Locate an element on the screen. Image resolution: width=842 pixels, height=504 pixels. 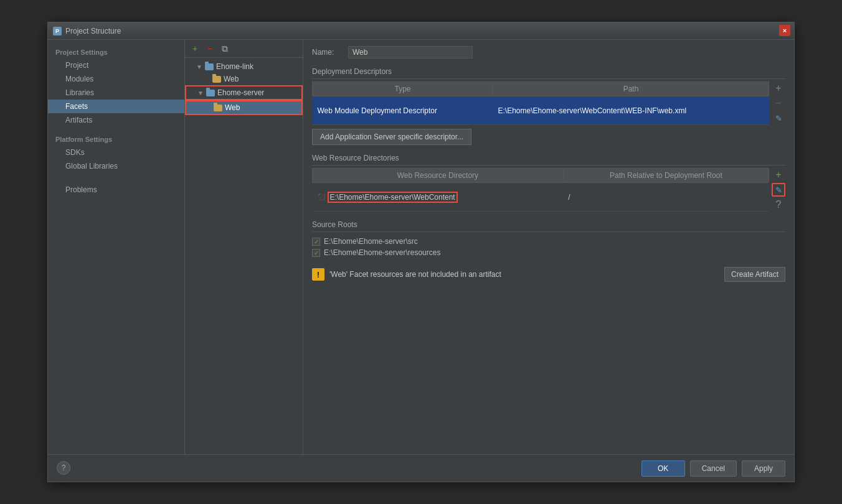
web-resource-section: Web Resource Directories Web Resource Di… is located at coordinates (549, 182).